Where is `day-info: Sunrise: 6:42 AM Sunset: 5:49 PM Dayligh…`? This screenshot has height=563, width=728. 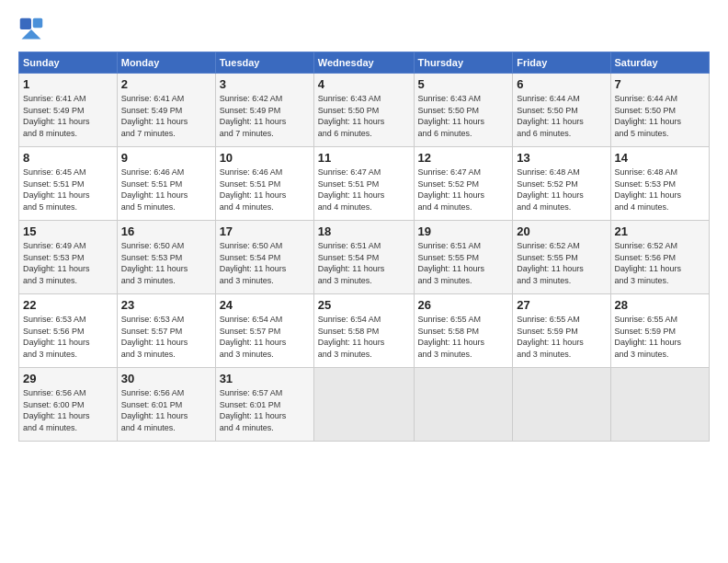
day-info: Sunrise: 6:42 AM Sunset: 5:49 PM Dayligh… is located at coordinates (265, 116).